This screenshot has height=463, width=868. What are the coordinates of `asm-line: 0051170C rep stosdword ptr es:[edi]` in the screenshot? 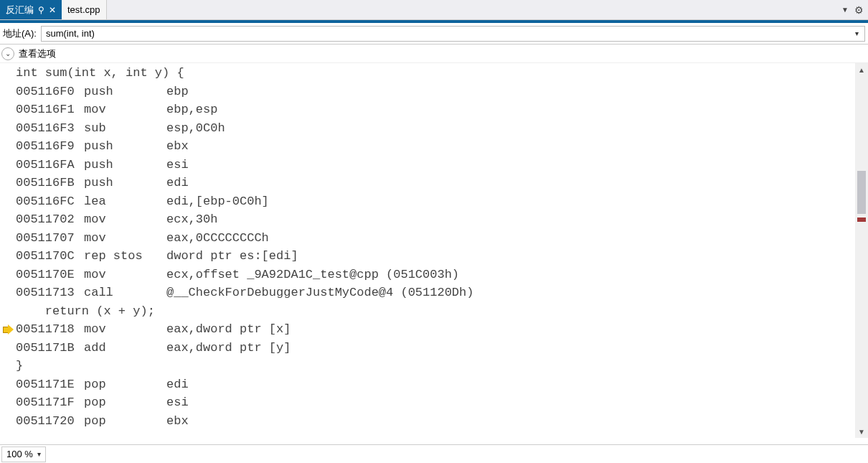 It's located at (442, 256).